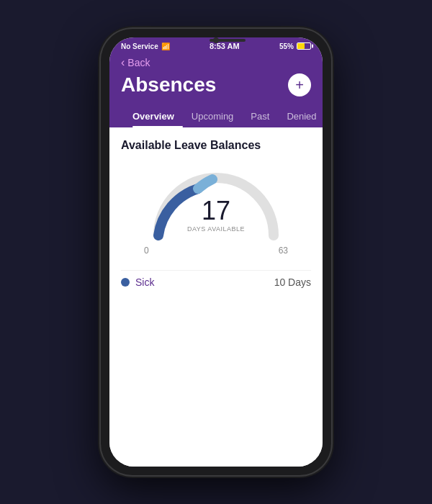 Image resolution: width=432 pixels, height=504 pixels. Describe the element at coordinates (216, 203) in the screenshot. I see `gauge-wrapper: 17 DAYS AVAILABLE` at that location.